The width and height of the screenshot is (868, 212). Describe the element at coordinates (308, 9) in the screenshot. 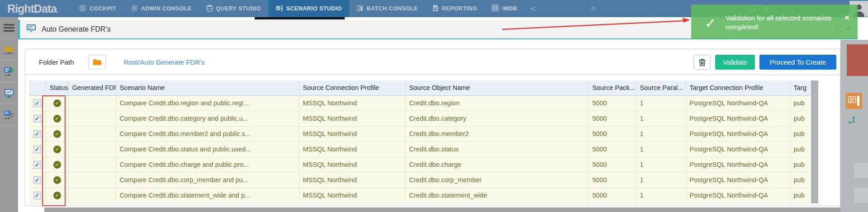

I see `nav-item-scenario-studio: SCENARIO STUDIO` at that location.